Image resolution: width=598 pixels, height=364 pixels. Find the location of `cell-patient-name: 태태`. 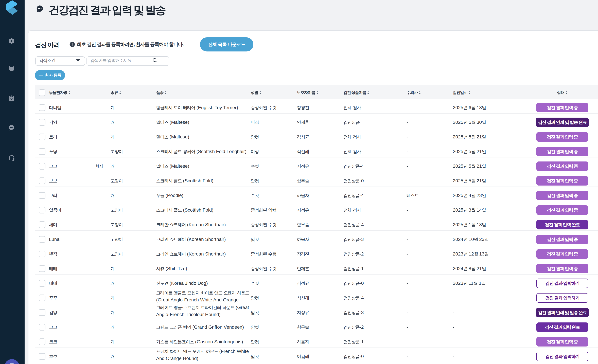

cell-patient-name: 태태 is located at coordinates (53, 269).